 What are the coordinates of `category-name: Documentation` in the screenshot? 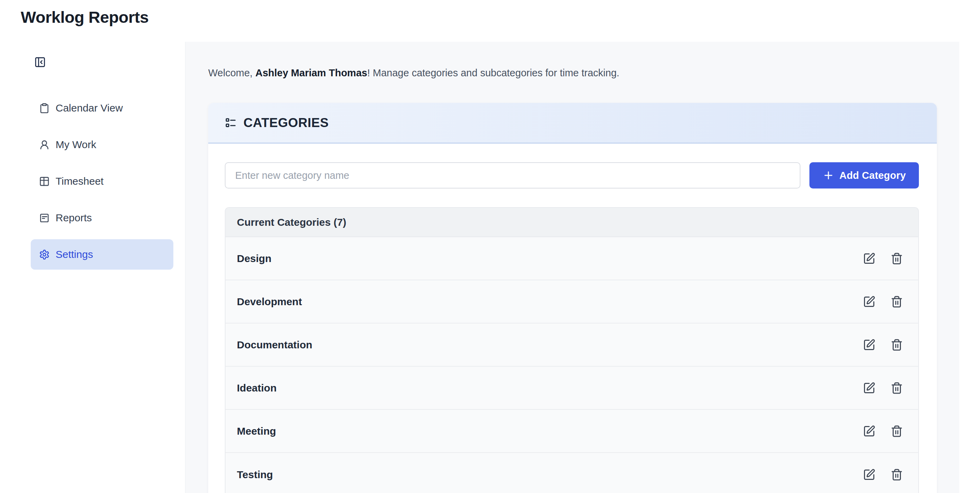 It's located at (275, 345).